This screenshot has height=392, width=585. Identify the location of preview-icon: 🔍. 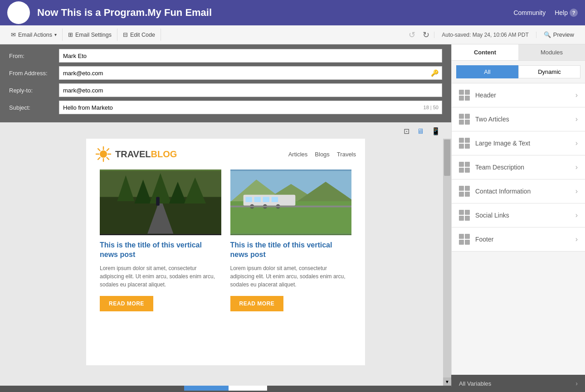
(547, 34).